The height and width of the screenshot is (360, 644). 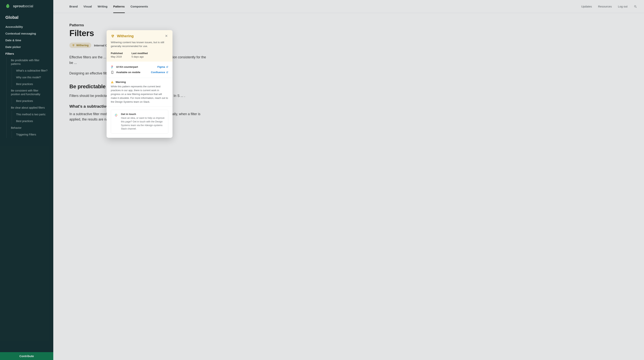 I want to click on sidebar-item-filters: Filters, so click(x=26, y=54).